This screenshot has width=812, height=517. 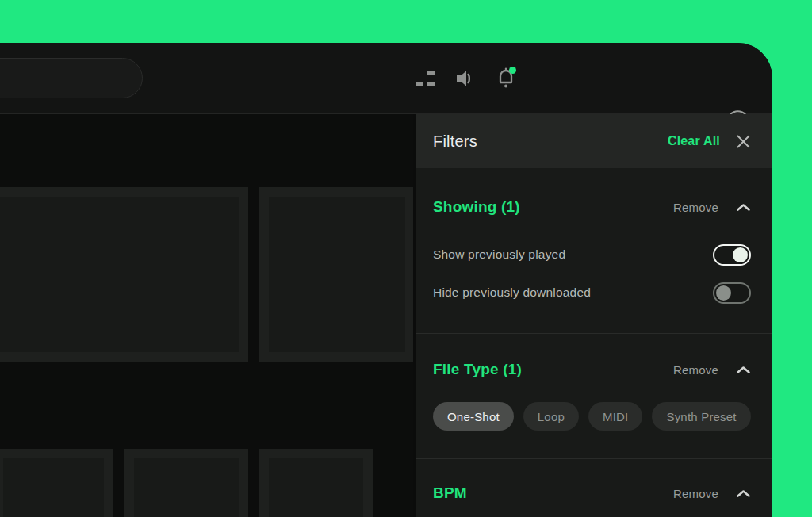 What do you see at coordinates (450, 493) in the screenshot?
I see `section-title: BPM` at bounding box center [450, 493].